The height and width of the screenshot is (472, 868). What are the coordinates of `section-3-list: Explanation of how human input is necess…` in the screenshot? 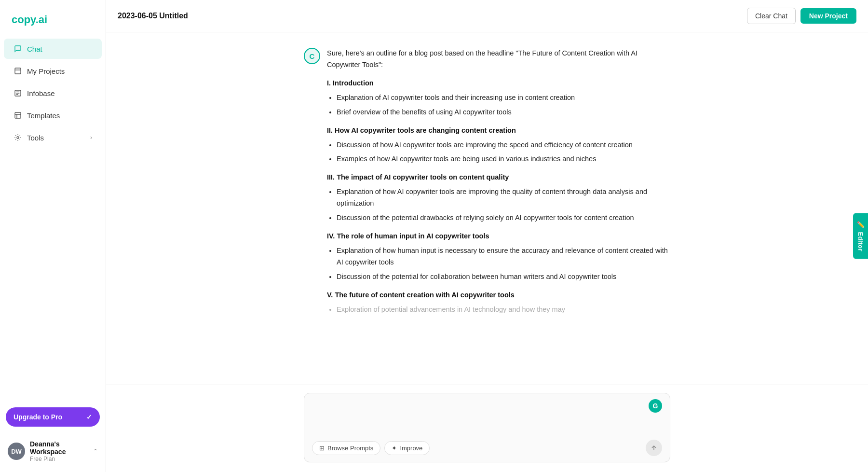 It's located at (499, 264).